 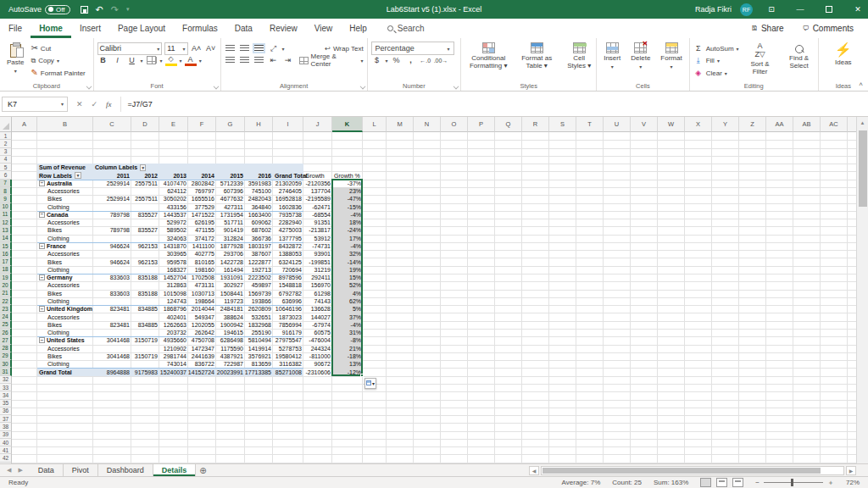 I want to click on cell-I11: 7935738, so click(x=288, y=215).